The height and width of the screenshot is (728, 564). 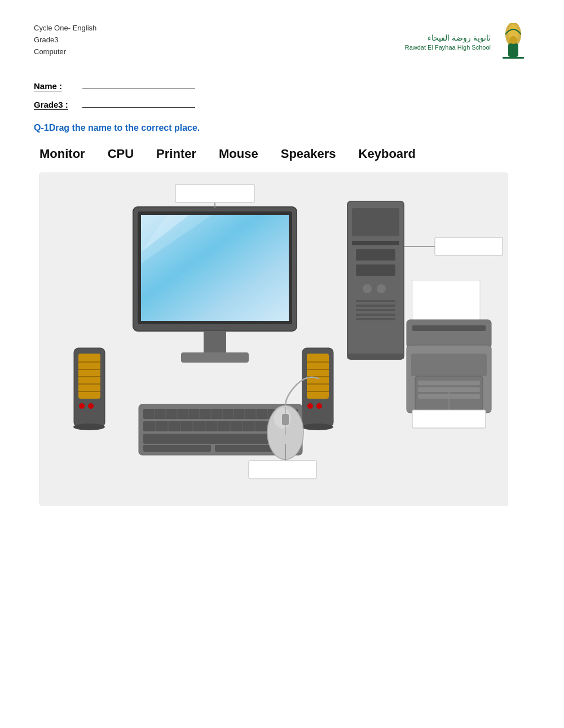 I want to click on grade-input-line, so click(x=139, y=103).